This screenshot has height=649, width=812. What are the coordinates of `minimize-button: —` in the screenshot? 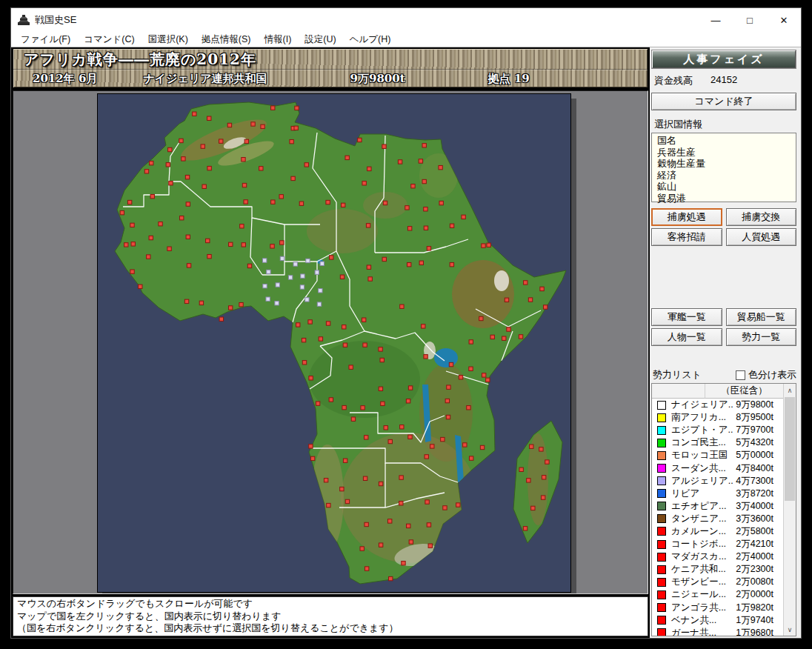 It's located at (716, 20).